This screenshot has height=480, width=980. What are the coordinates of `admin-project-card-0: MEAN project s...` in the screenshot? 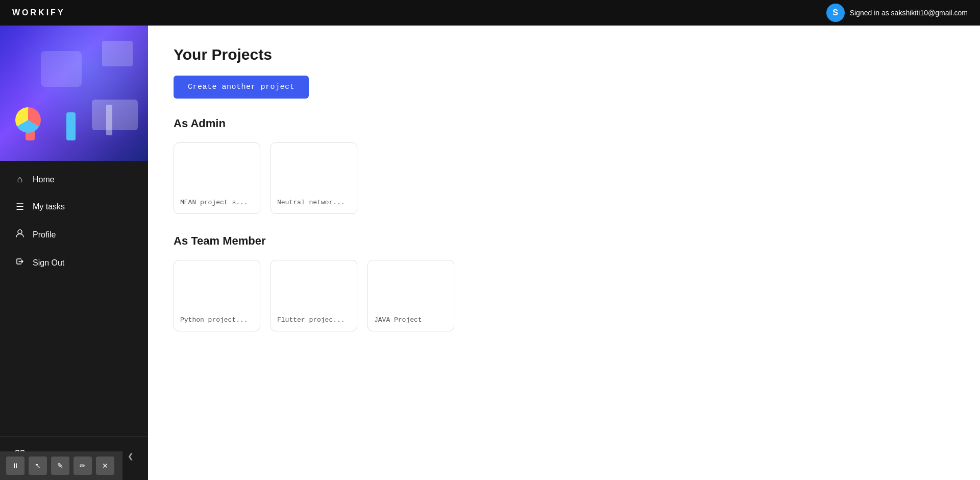 It's located at (217, 178).